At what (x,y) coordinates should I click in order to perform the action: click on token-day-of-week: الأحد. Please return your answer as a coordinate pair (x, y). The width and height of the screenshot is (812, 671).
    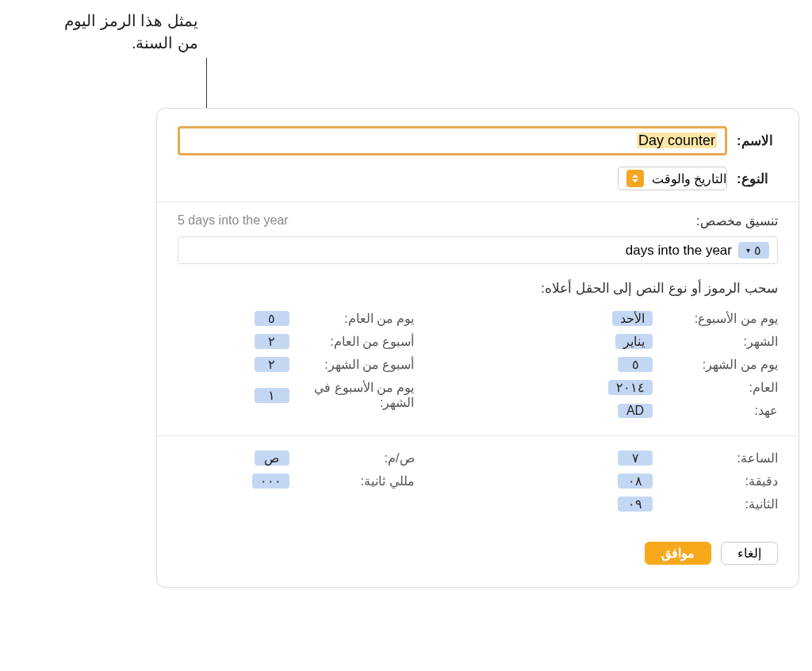
    Looking at the image, I should click on (633, 319).